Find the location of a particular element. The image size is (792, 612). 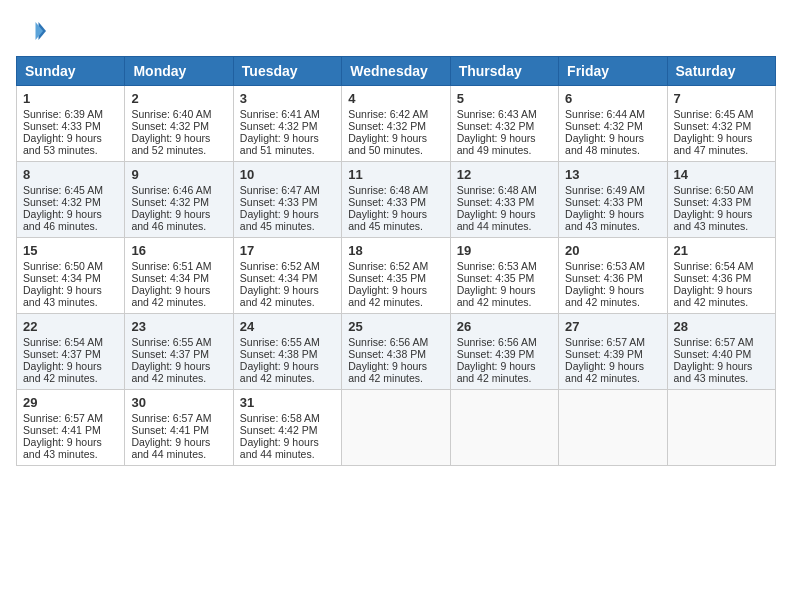

day-number: 26 is located at coordinates (504, 326).